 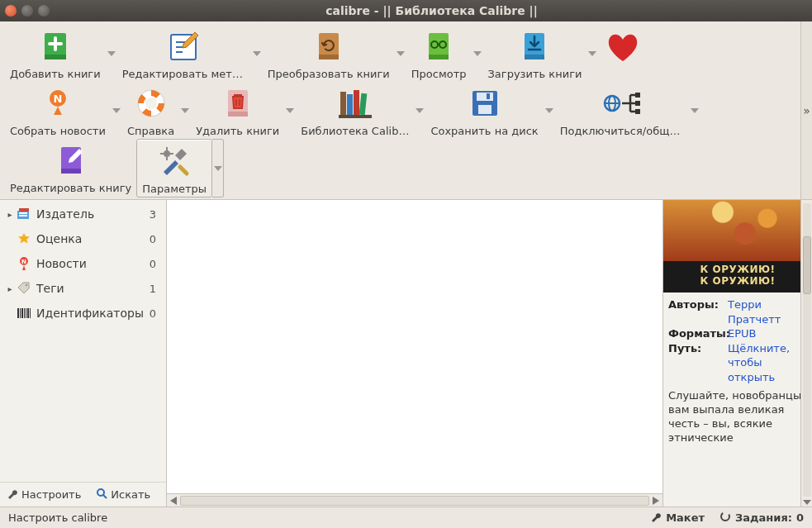 I want to click on scroll-thumb, so click(x=807, y=265).